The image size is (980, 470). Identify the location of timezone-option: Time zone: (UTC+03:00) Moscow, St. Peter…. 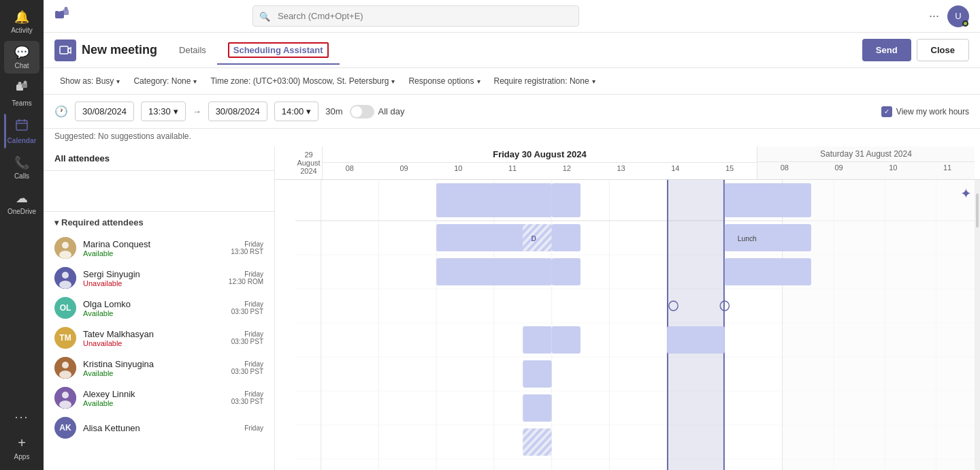
(302, 81).